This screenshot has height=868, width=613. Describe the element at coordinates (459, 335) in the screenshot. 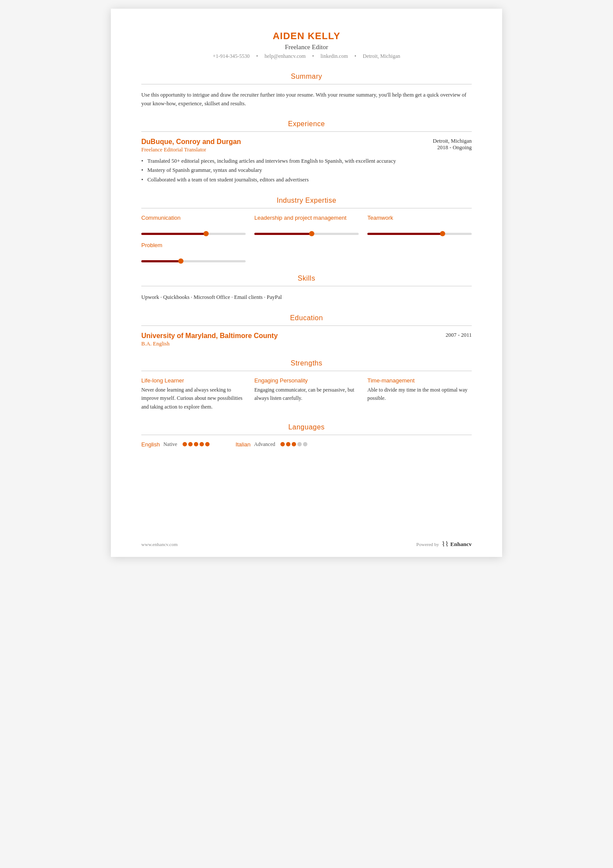

I see `edu-right: 2007 - 2011` at that location.